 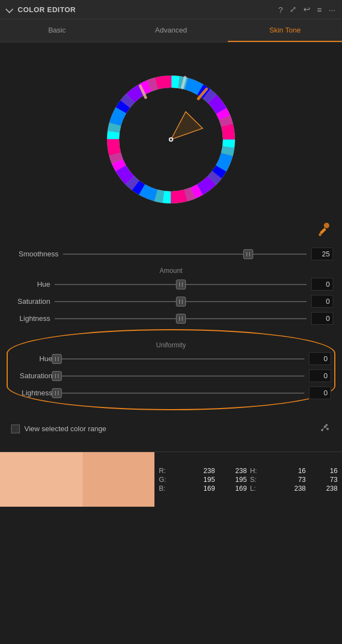 What do you see at coordinates (32, 376) in the screenshot?
I see `uniformity-saturation-label: Saturation` at bounding box center [32, 376].